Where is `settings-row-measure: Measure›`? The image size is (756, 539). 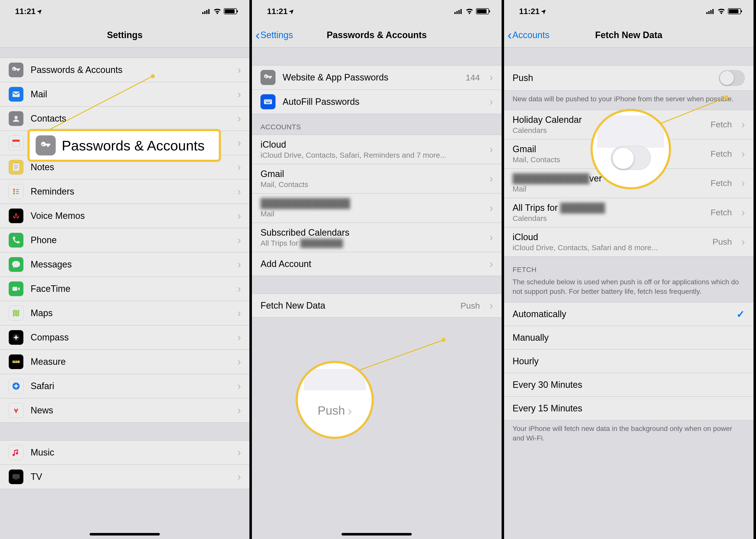 settings-row-measure: Measure› is located at coordinates (125, 362).